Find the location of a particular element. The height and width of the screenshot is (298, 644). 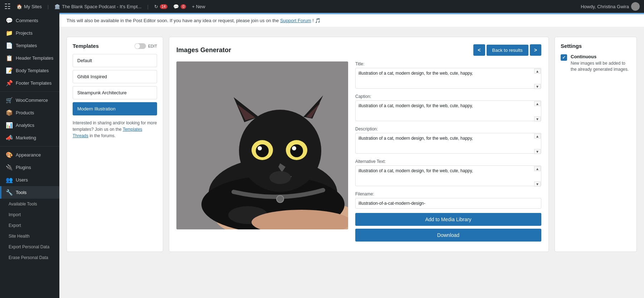

caption-scroll-down: ▼ is located at coordinates (537, 119).